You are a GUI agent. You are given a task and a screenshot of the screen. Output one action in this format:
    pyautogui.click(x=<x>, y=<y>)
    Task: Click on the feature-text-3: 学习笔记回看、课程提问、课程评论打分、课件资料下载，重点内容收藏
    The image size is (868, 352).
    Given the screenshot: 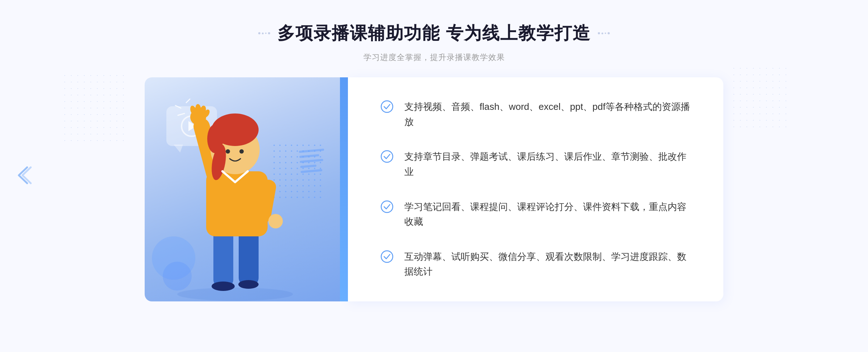 What is the action you would take?
    pyautogui.click(x=548, y=215)
    